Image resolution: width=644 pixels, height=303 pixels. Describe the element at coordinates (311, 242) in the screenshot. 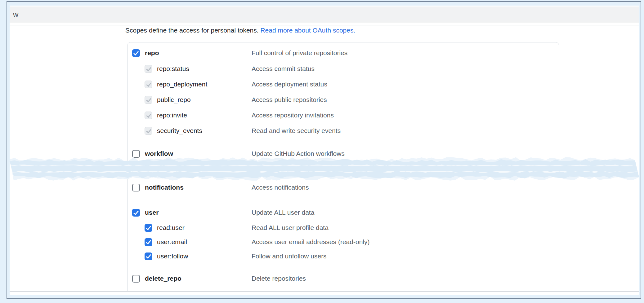

I see `scope-description: Access user email addresses (read-only)` at that location.